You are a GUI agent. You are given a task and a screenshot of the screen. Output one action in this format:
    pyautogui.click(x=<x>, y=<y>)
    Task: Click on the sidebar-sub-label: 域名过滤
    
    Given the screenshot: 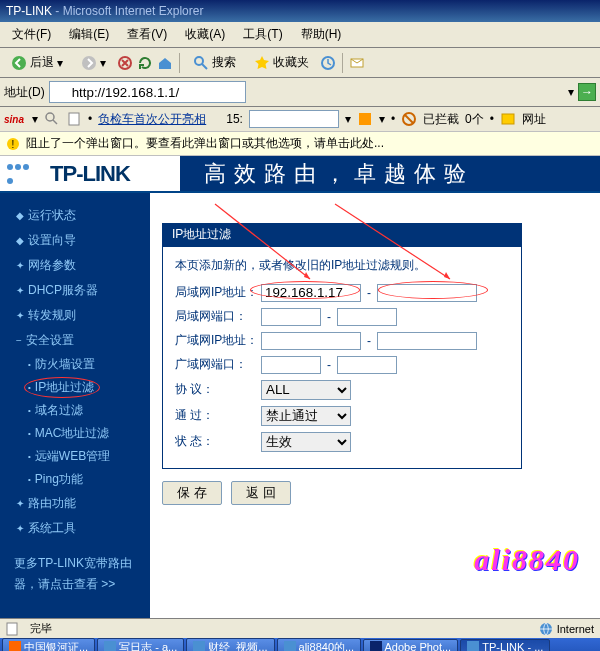 What is the action you would take?
    pyautogui.click(x=59, y=410)
    